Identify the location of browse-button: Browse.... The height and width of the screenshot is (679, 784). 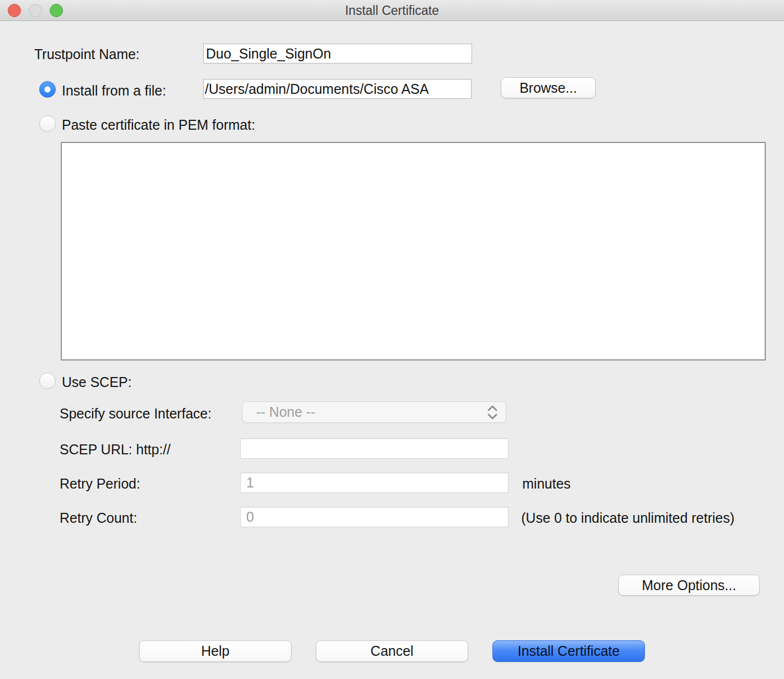
(548, 88).